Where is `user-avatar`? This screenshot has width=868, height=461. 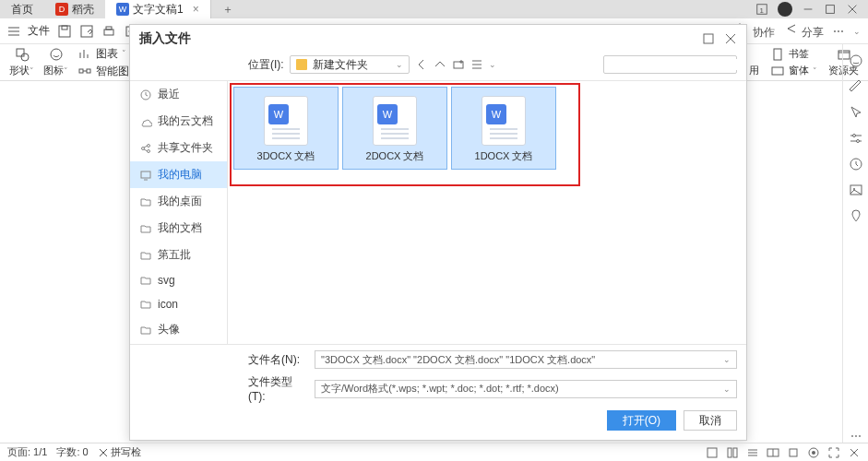
user-avatar is located at coordinates (785, 9).